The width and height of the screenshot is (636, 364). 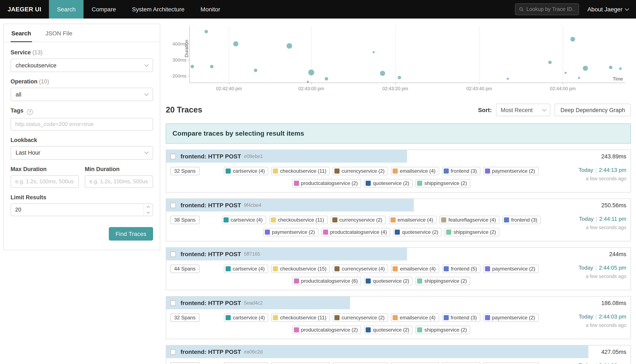 I want to click on deep-dependency-graph-button: Deep Dependency Graph, so click(x=593, y=110).